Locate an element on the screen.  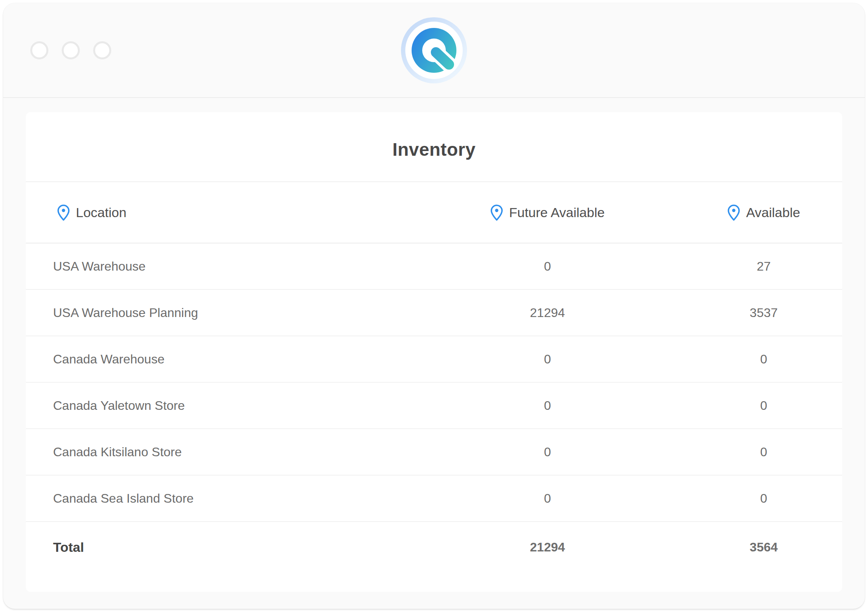
table-row: USA Warehouse Planning 21294 3537 is located at coordinates (434, 313).